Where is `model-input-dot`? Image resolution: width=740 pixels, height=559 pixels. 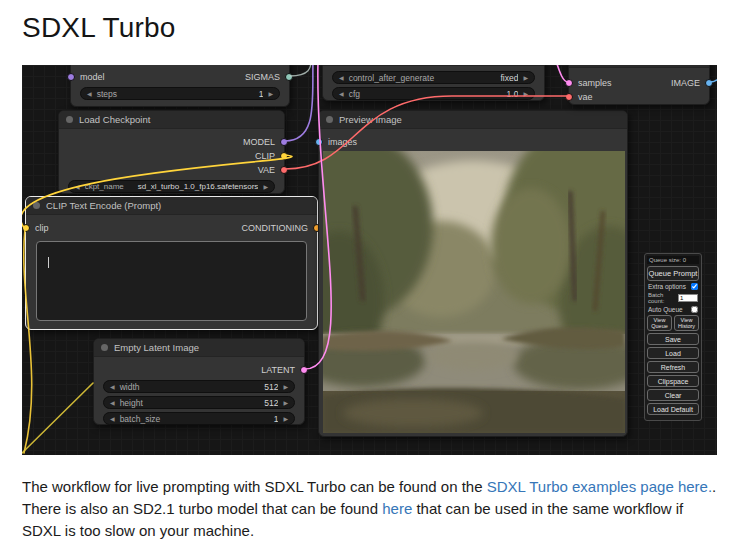
model-input-dot is located at coordinates (71, 77).